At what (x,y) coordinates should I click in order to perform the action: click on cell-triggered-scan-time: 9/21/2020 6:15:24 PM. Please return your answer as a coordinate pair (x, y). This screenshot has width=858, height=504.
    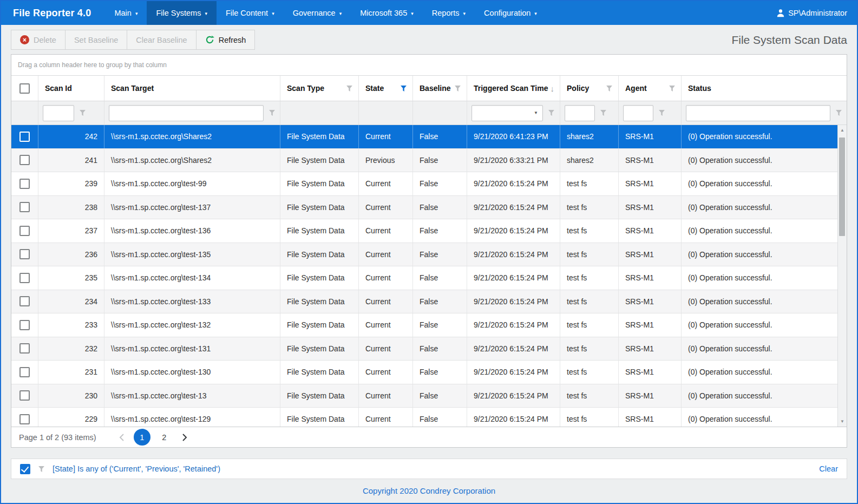
    Looking at the image, I should click on (514, 208).